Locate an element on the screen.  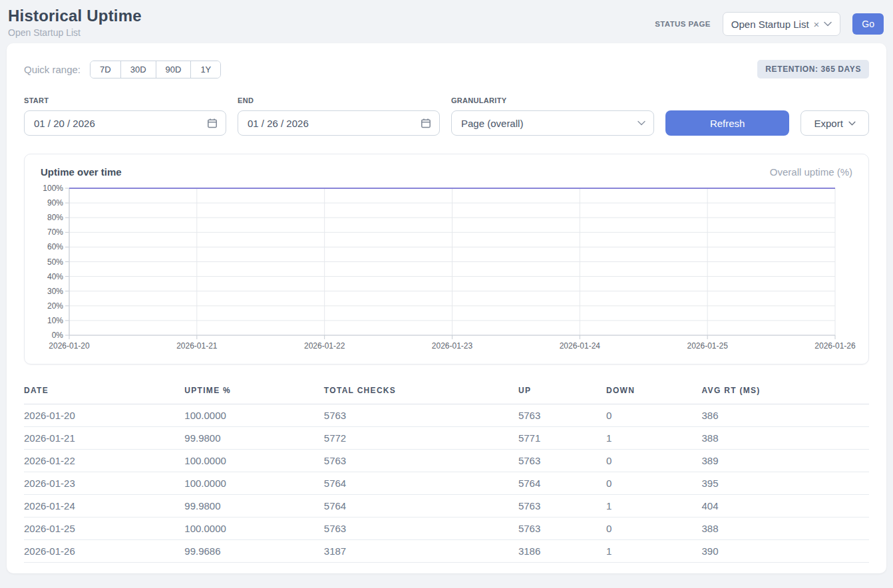
svg-text: 2026-01-26 is located at coordinates (835, 346).